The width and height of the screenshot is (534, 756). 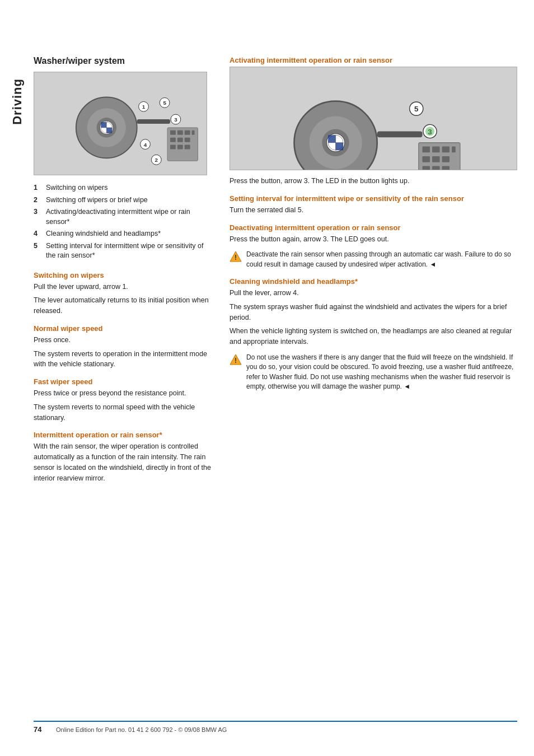 What do you see at coordinates (373, 372) in the screenshot?
I see `warning-box-2: ! Do not use the washers if there is any…` at bounding box center [373, 372].